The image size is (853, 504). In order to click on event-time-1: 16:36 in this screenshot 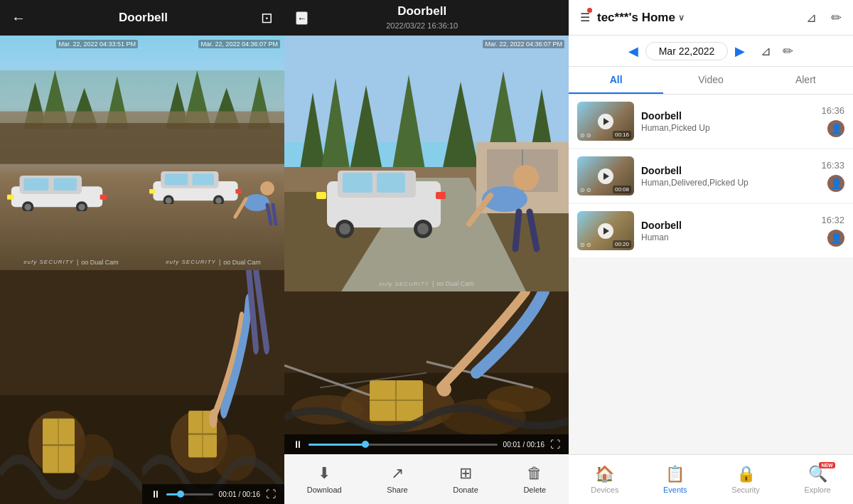, I will do `click(833, 111)`.